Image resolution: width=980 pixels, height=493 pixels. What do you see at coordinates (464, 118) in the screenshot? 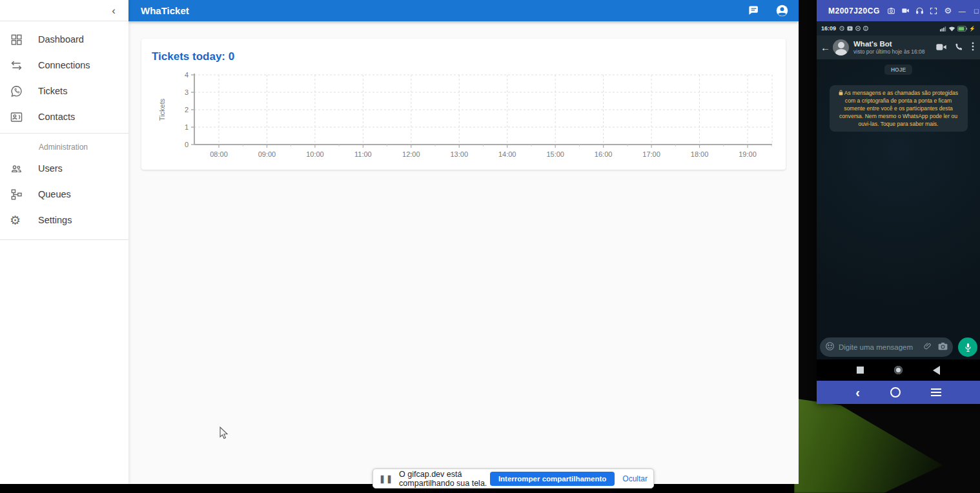
I see `chart-svg: 4321008:0009:0010:0011:0012:0013:0014:00…` at bounding box center [464, 118].